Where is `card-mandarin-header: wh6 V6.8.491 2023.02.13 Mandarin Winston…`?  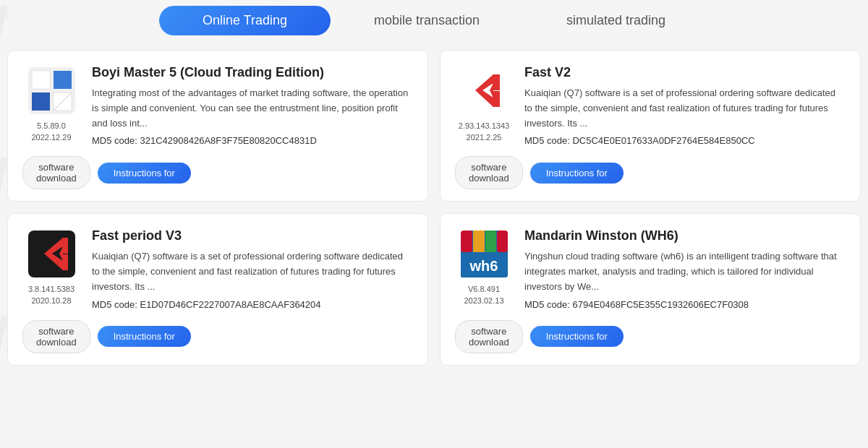 card-mandarin-header: wh6 V6.8.491 2023.02.13 Mandarin Winston… is located at coordinates (650, 269).